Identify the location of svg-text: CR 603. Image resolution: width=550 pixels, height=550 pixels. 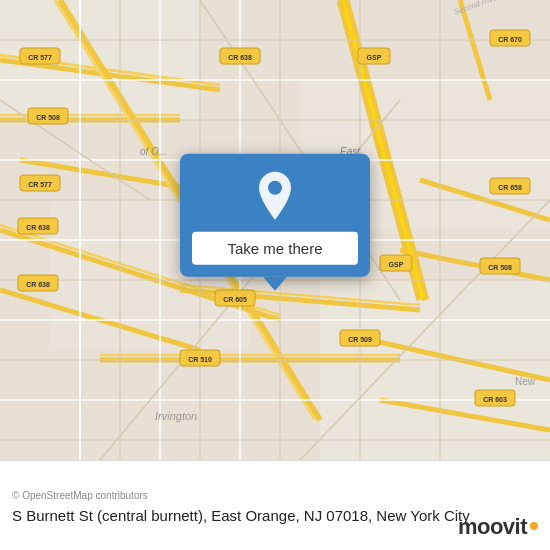
(495, 400).